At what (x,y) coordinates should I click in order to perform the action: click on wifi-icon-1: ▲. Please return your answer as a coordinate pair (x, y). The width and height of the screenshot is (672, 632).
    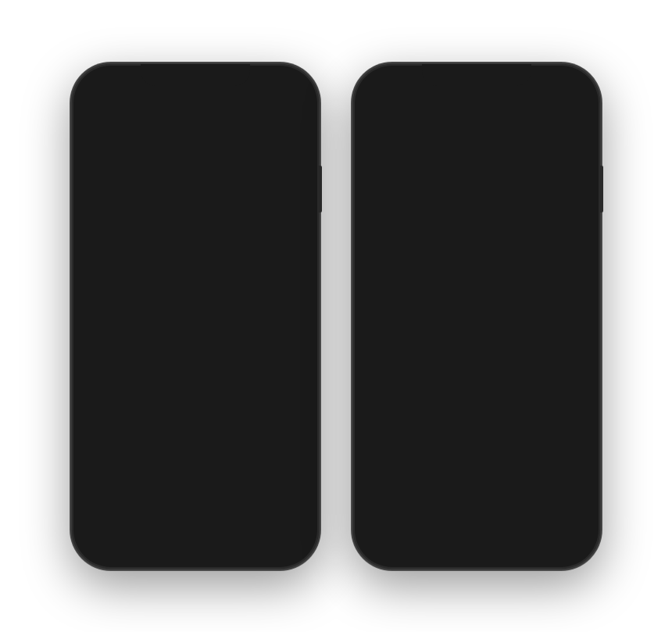
    Looking at the image, I should click on (269, 92).